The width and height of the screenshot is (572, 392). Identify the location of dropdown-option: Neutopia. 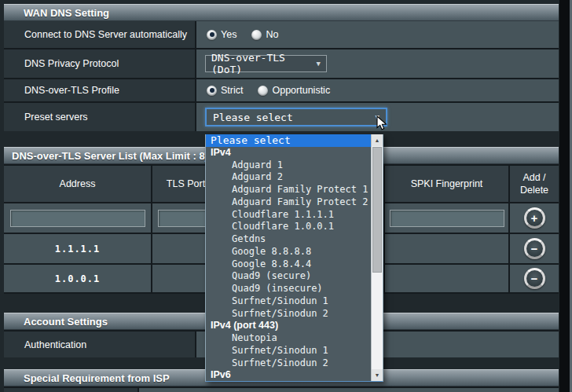
(288, 339).